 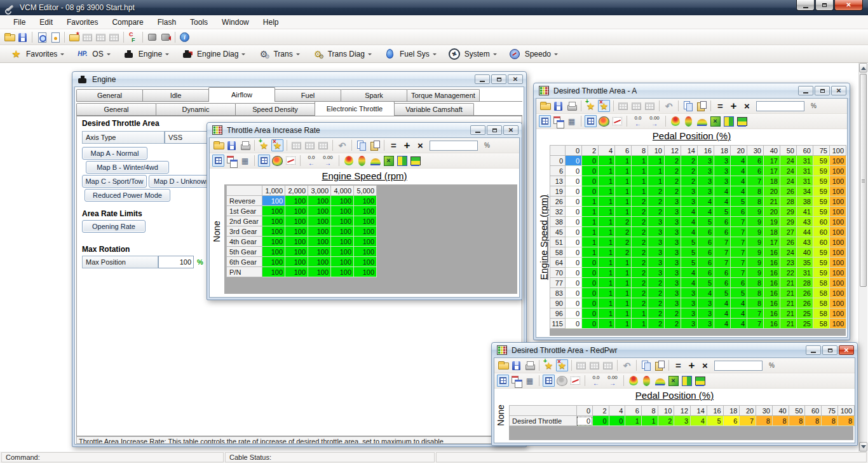 I want to click on col-header: 0, so click(x=585, y=411).